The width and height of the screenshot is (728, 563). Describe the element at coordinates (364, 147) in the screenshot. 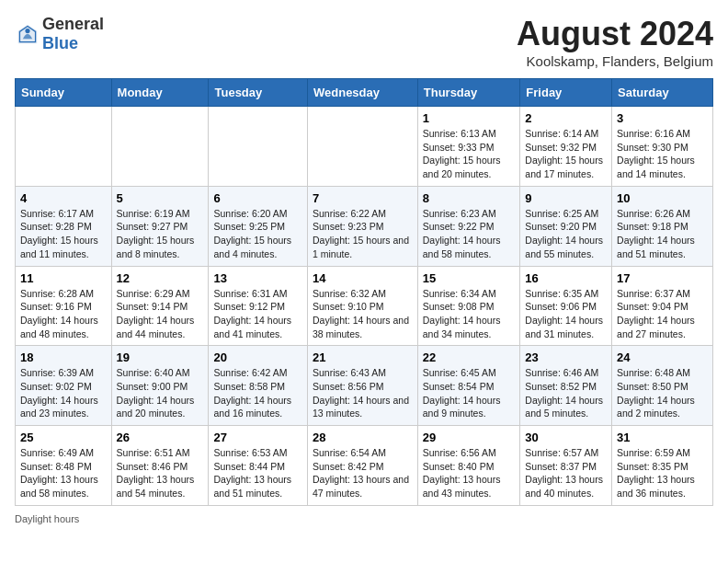

I see `calendar-week-row: 1Sunrise: 6:13 AMSunset: 9:33 PMDaylight…` at that location.